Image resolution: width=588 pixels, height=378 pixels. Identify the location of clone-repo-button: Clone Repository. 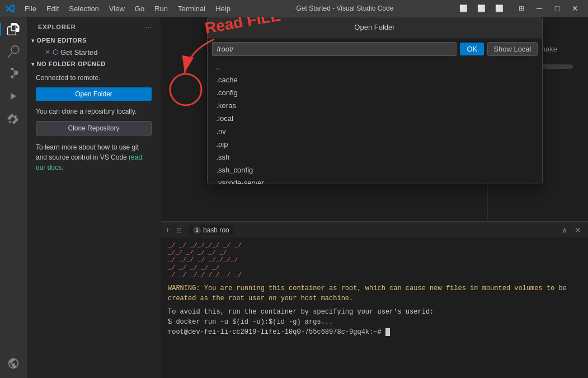
(94, 128).